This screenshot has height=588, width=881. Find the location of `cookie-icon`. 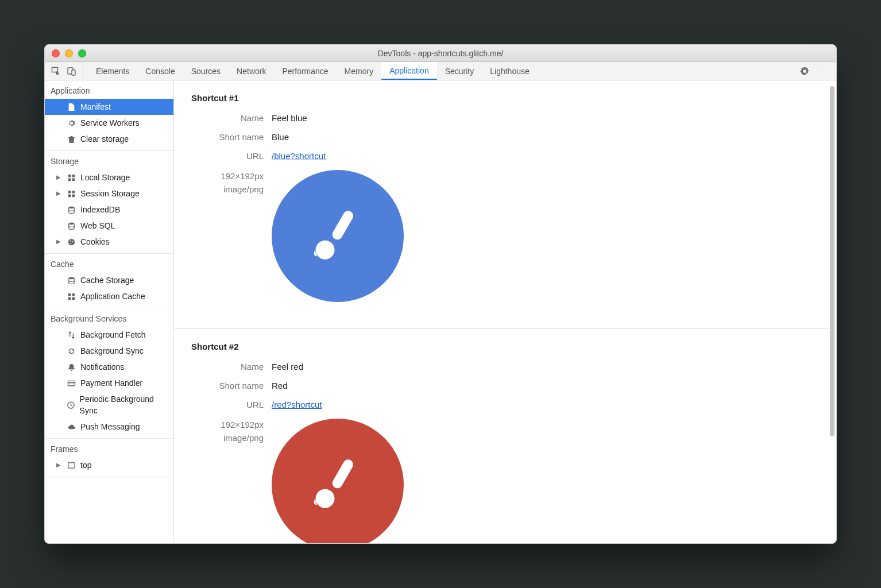

cookie-icon is located at coordinates (71, 242).